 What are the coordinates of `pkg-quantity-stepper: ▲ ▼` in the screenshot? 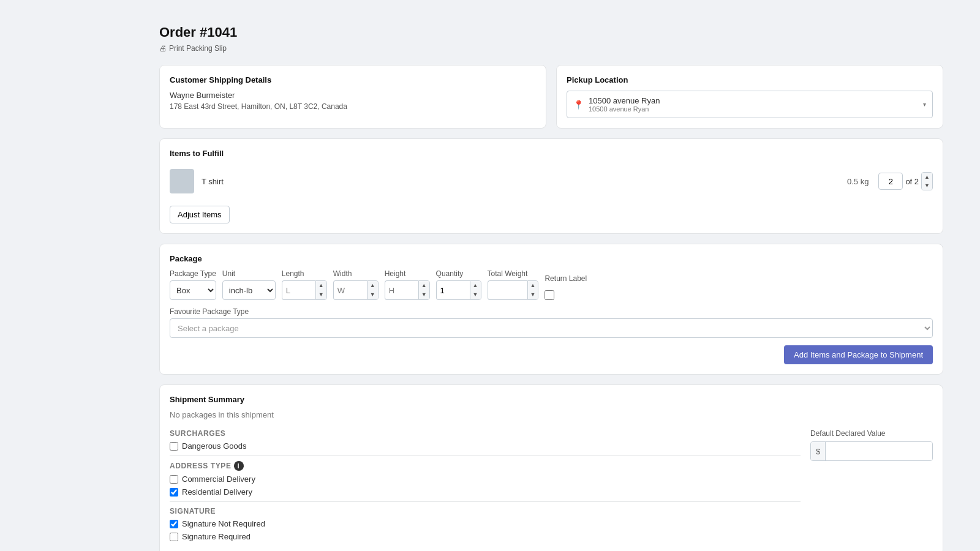 It's located at (475, 290).